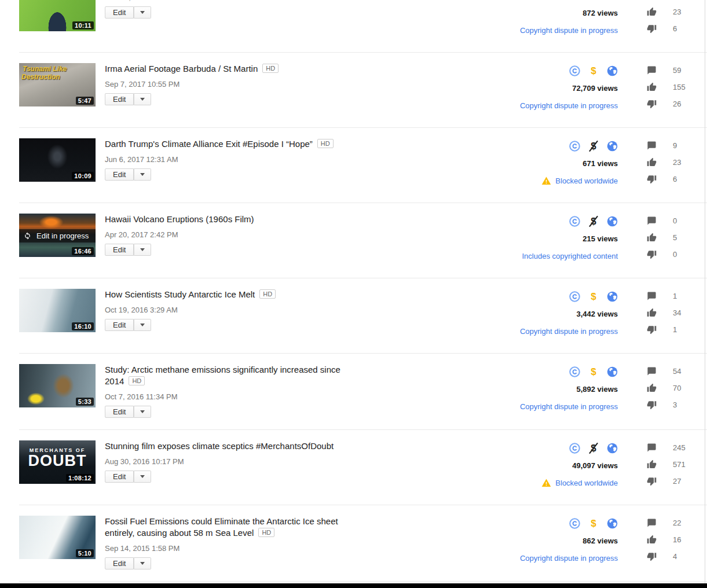 This screenshot has width=707, height=588. I want to click on likes-count: 571, so click(679, 464).